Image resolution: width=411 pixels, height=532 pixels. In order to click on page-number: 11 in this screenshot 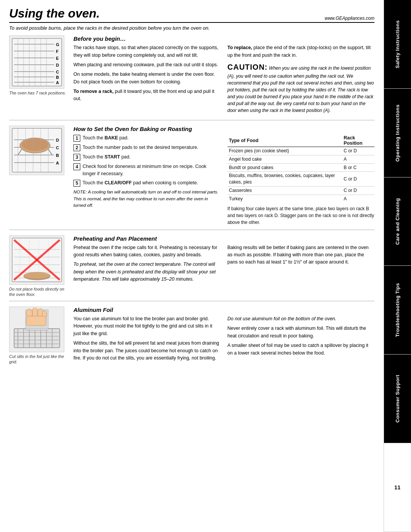, I will do `click(397, 487)`.